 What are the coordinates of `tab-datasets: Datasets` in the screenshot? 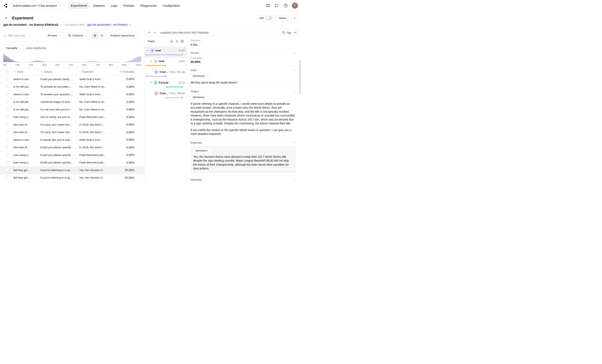 It's located at (99, 6).